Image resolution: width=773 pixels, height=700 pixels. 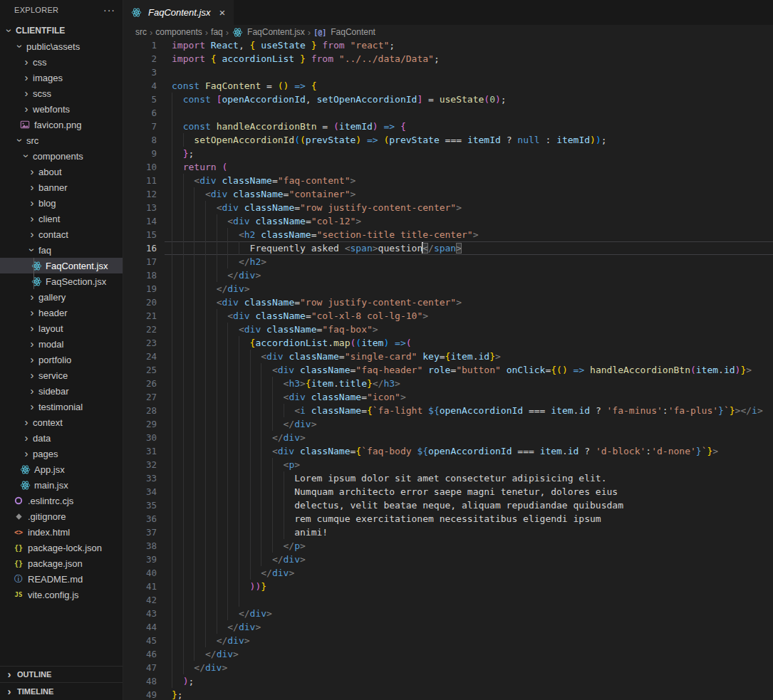 I want to click on breadcrumb-item-src: src, so click(x=141, y=32).